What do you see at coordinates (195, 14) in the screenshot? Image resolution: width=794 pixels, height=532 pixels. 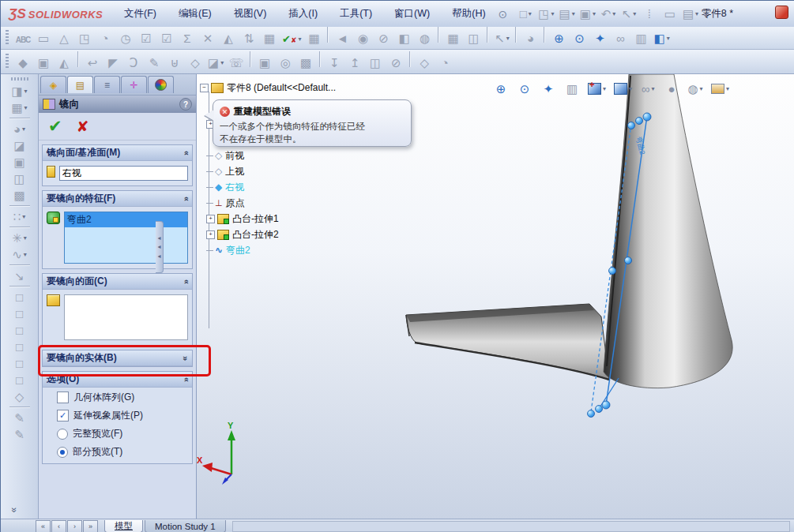 I see `menu-item-edit: 编辑(E)` at bounding box center [195, 14].